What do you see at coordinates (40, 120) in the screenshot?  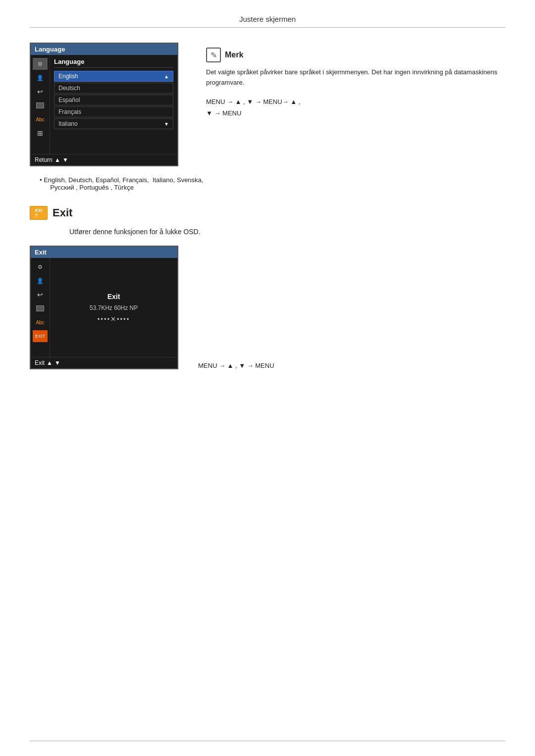 I see `abc-icon: Abc` at bounding box center [40, 120].